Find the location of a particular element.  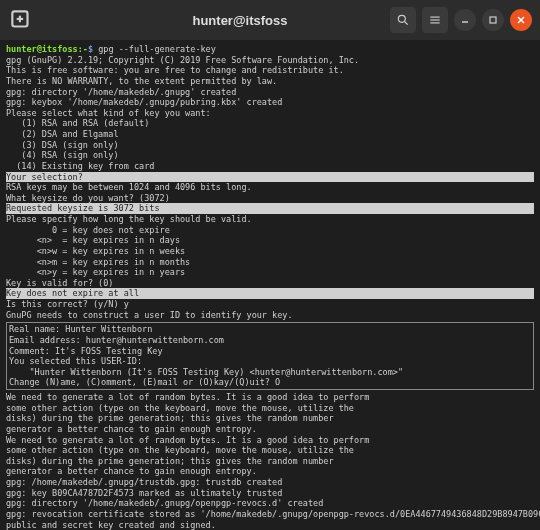

output-line: Please specify how long the key should b… is located at coordinates (270, 220).